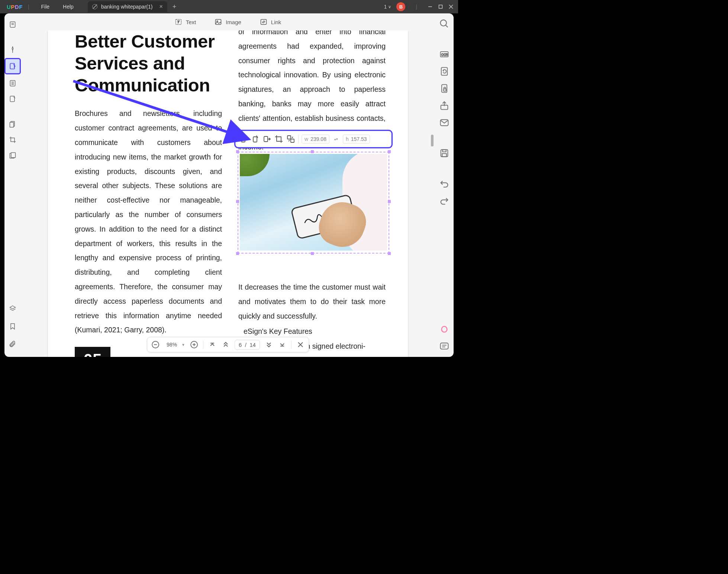 This screenshot has height=574, width=728. Describe the element at coordinates (13, 50) in the screenshot. I see `comment-tool` at that location.